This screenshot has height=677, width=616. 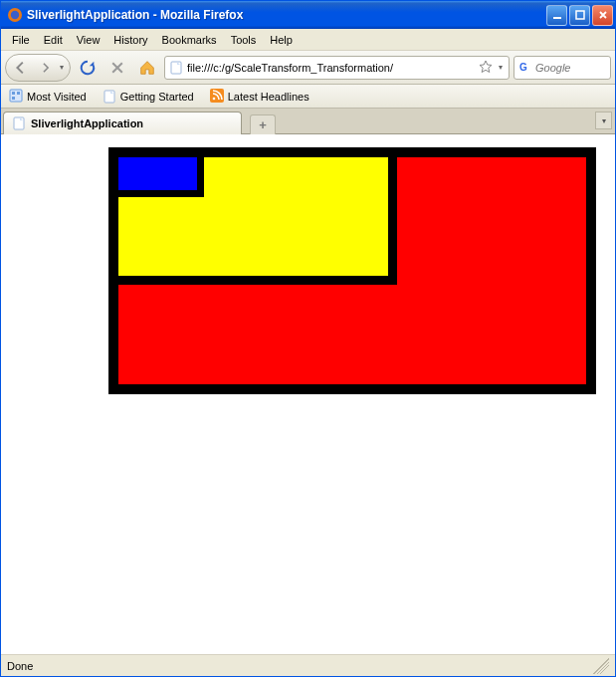 I want to click on google-search-icon: G, so click(x=525, y=68).